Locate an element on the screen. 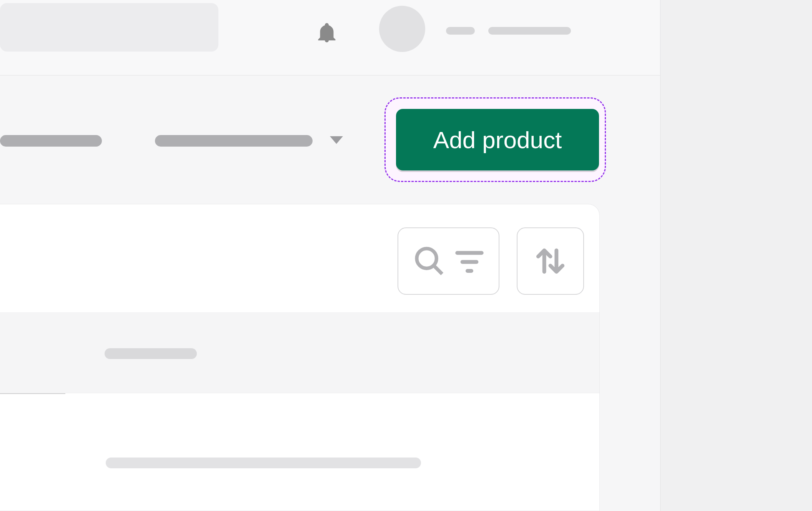 The image size is (812, 511). app-header is located at coordinates (330, 38).